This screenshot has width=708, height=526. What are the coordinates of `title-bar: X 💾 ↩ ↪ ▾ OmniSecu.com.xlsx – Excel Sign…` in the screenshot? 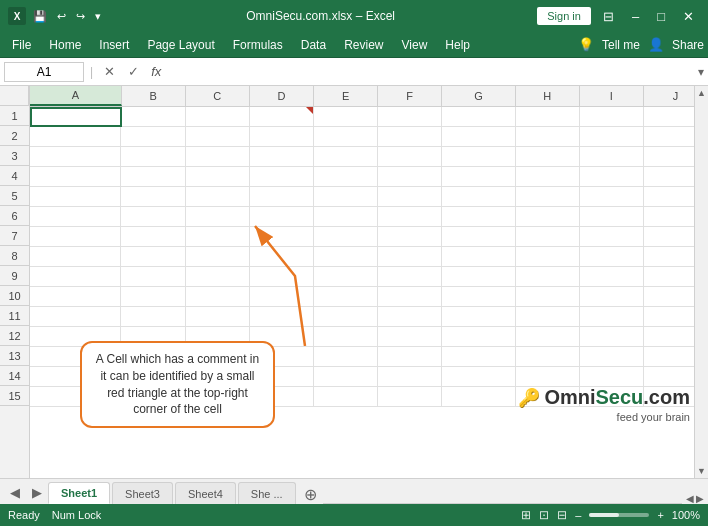 It's located at (354, 16).